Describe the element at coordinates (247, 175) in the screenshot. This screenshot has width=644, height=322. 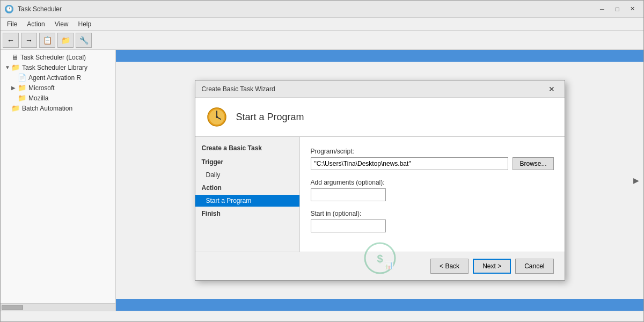
I see `nav-item-daily: Daily` at that location.